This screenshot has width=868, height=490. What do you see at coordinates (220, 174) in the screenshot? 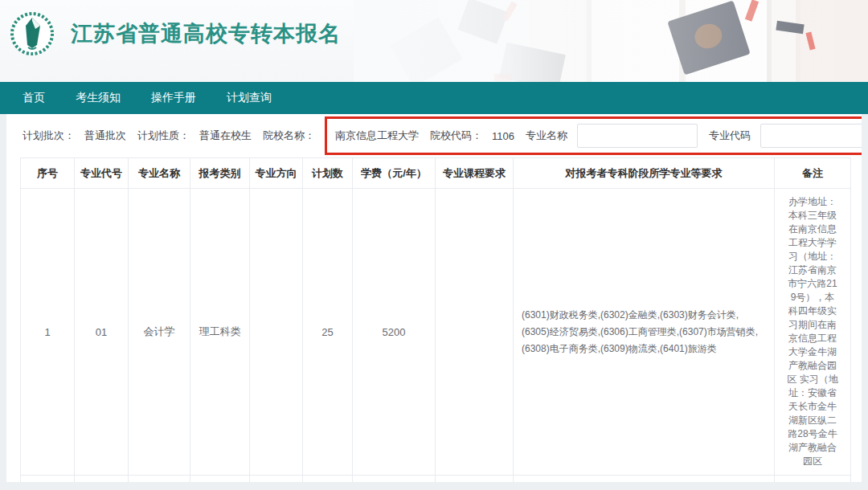
I see `col-header-exam-category: 报考类别` at bounding box center [220, 174].